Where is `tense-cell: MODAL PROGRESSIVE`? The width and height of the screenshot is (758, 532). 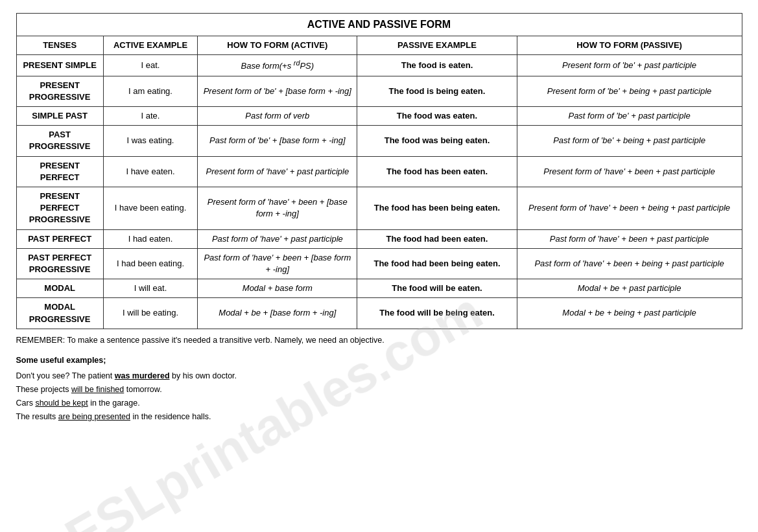 tense-cell: MODAL PROGRESSIVE is located at coordinates (60, 314).